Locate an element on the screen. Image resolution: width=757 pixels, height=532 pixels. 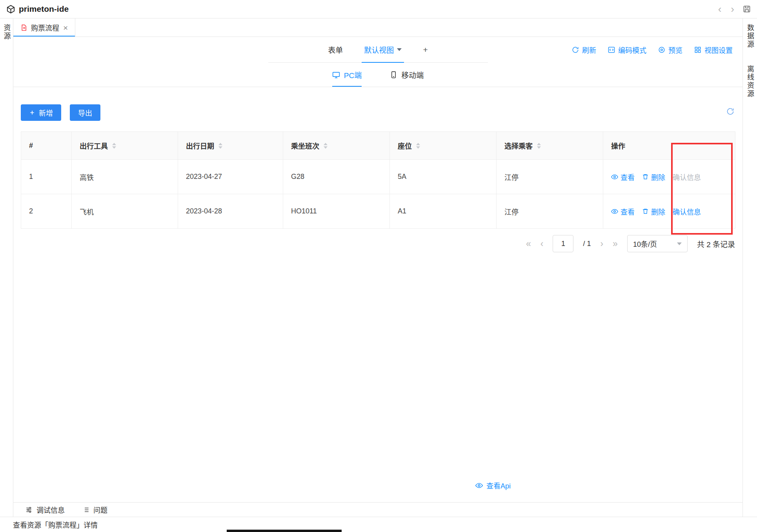
code-mode-label: 编码模式 is located at coordinates (632, 50).